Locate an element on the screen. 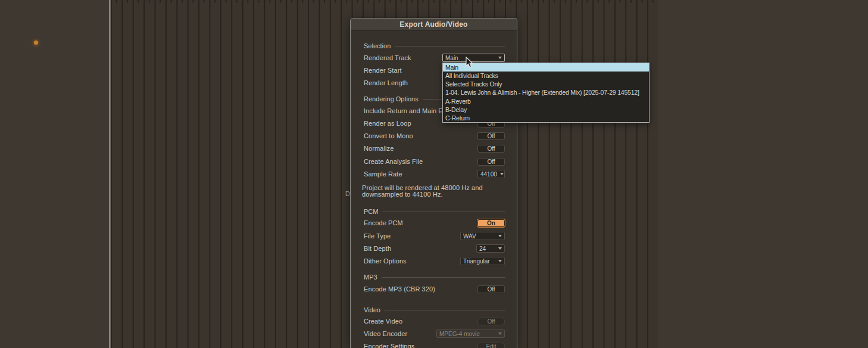  section-pcm: PCM is located at coordinates (435, 212).